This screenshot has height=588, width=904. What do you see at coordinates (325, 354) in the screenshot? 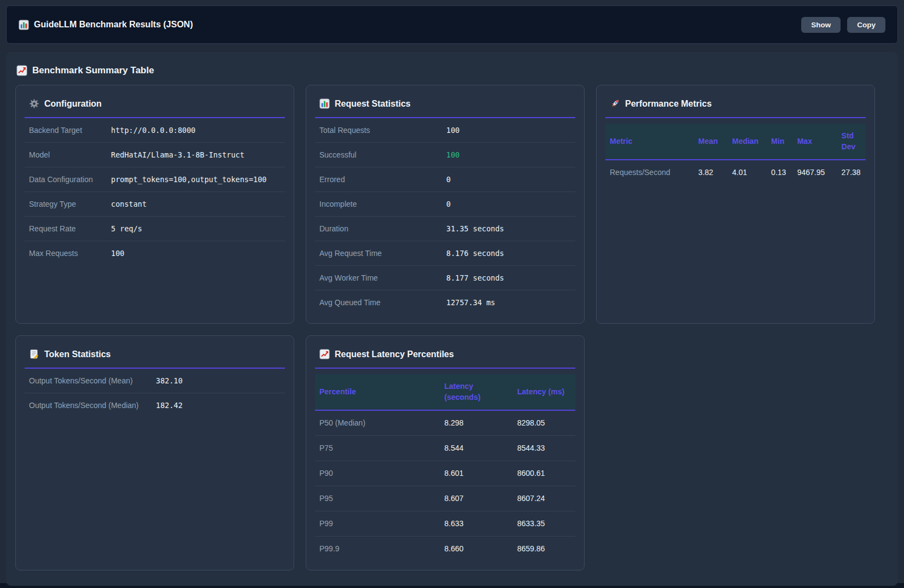
I see `chart-increasing-icon` at bounding box center [325, 354].